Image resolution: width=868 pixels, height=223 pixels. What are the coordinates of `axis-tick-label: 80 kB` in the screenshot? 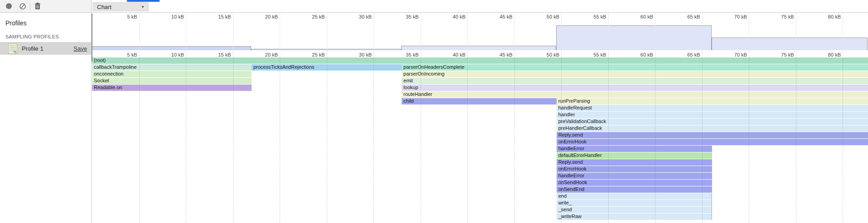 It's located at (835, 17).